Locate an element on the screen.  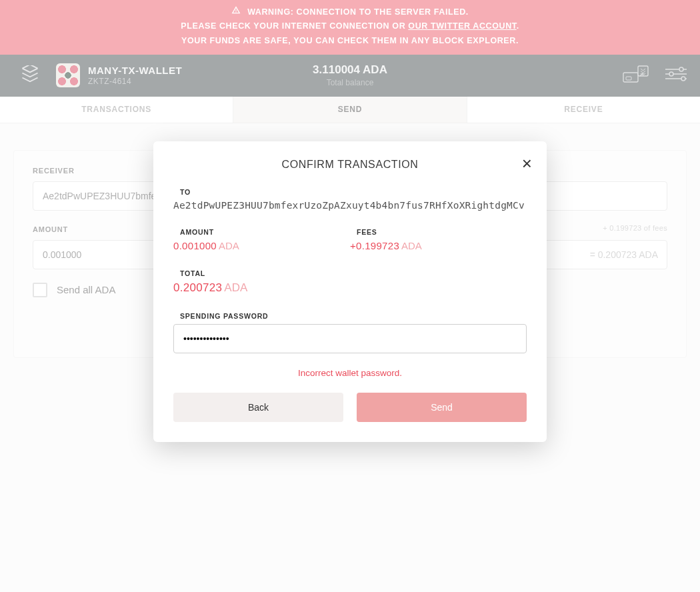
modal-to-label: TO is located at coordinates (350, 192).